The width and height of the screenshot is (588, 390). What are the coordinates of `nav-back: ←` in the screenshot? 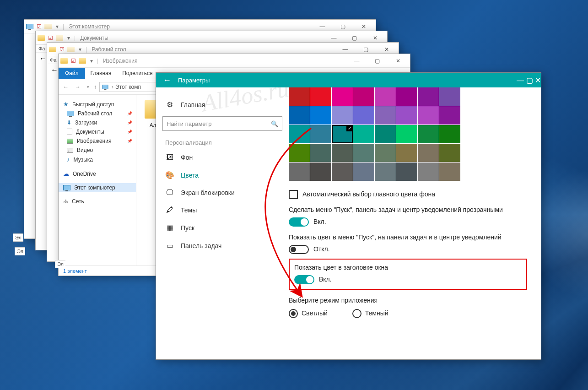 It's located at (66, 87).